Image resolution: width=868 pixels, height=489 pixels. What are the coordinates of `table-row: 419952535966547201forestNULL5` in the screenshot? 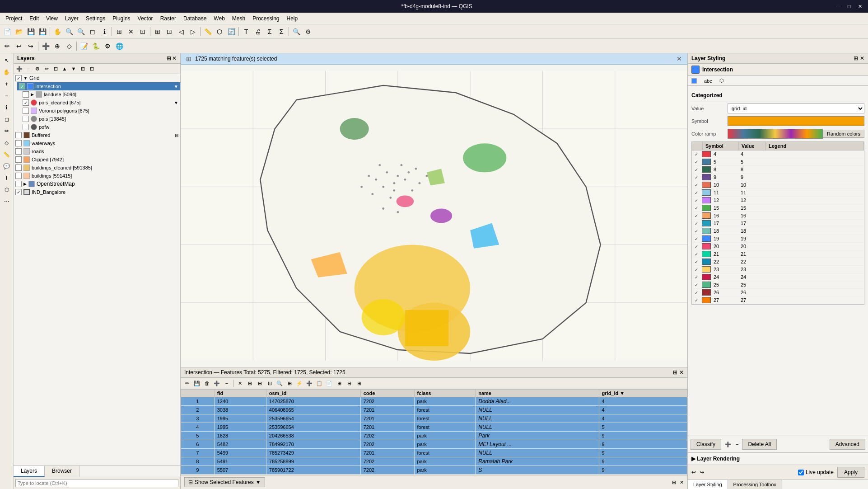 It's located at (434, 428).